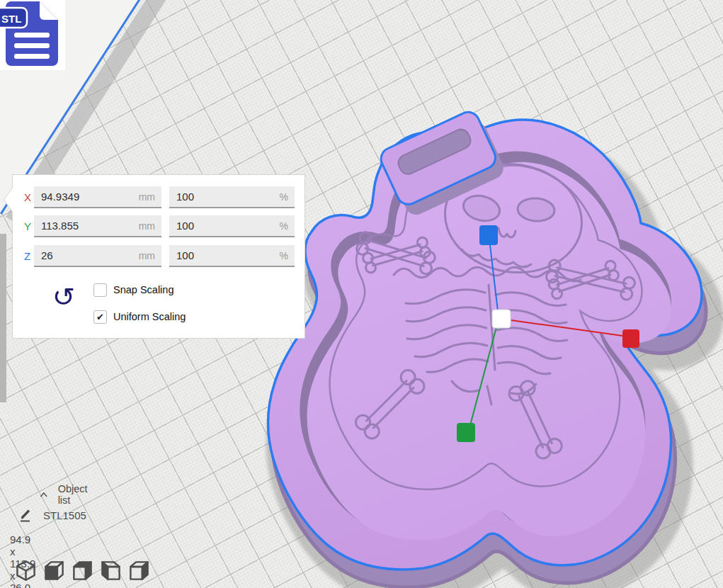 The height and width of the screenshot is (588, 723). I want to click on x-percent-field: %, so click(232, 197).